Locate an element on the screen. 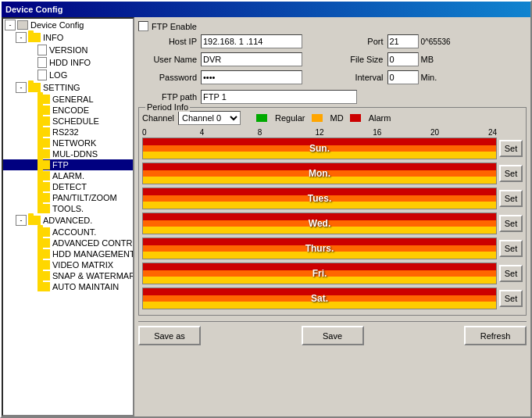 Image resolution: width=532 pixels, height=418 pixels. sidebar-item-account: ACCOUNT. is located at coordinates (68, 232).